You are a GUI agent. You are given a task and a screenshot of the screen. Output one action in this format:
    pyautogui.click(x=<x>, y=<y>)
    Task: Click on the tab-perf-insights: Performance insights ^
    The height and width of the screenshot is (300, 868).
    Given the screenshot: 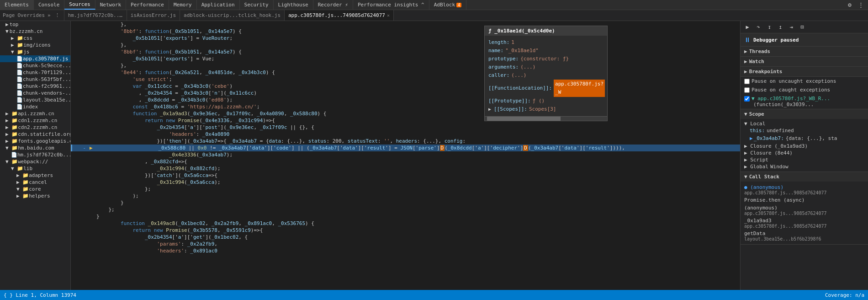 What is the action you would take?
    pyautogui.click(x=391, y=5)
    